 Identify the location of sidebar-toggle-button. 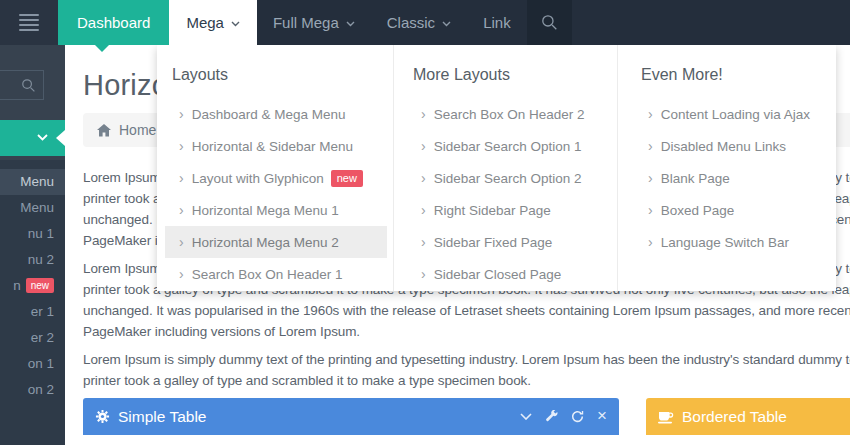
(29, 22).